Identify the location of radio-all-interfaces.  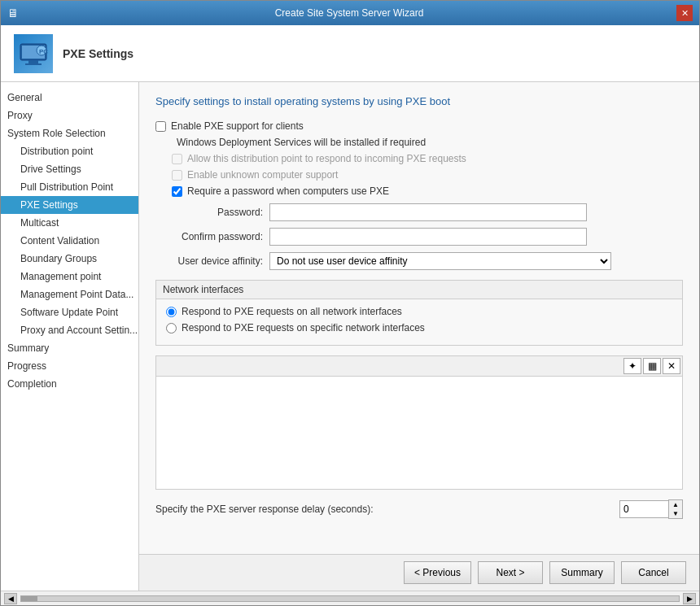
(171, 312).